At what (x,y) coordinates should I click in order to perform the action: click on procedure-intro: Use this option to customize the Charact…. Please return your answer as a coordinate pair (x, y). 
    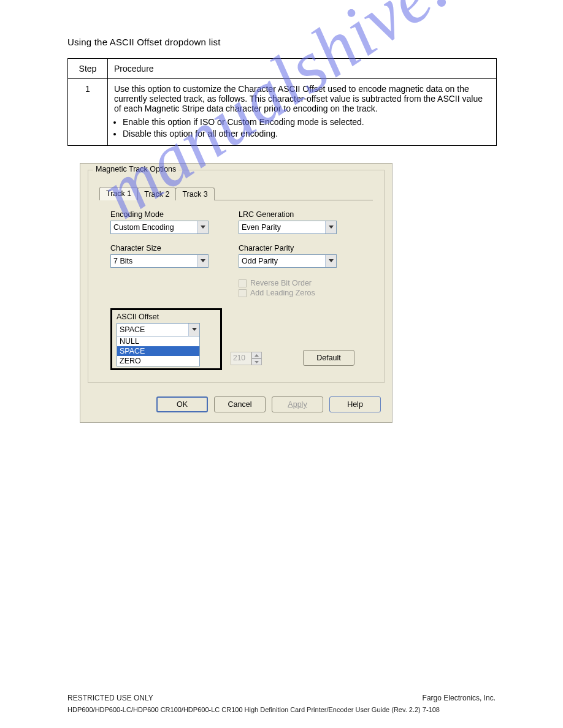
    Looking at the image, I should click on (298, 99).